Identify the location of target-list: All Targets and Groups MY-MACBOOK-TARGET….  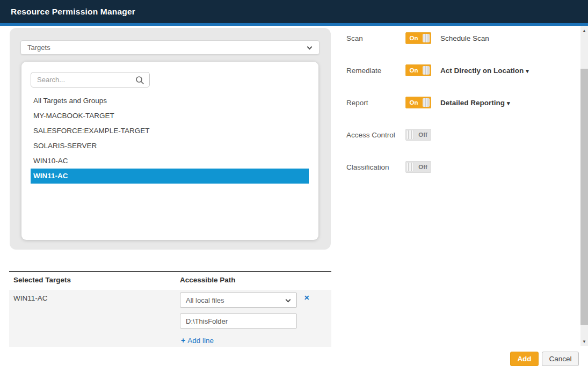
(170, 138).